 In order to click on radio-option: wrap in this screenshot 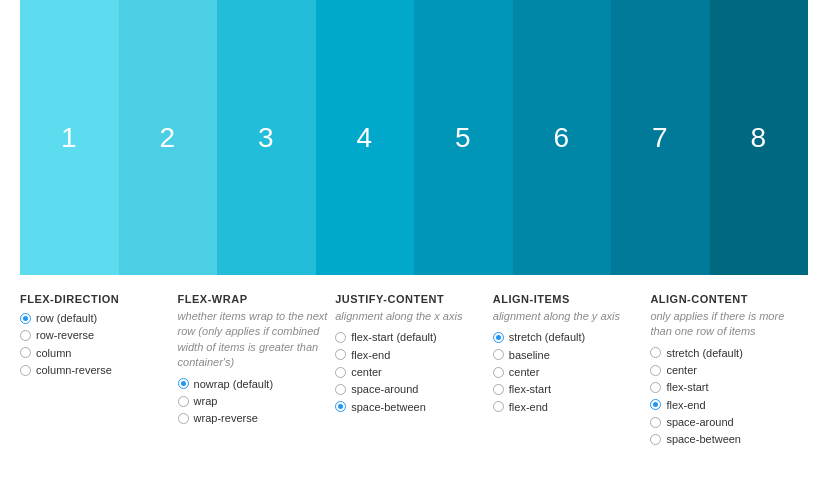, I will do `click(257, 401)`.